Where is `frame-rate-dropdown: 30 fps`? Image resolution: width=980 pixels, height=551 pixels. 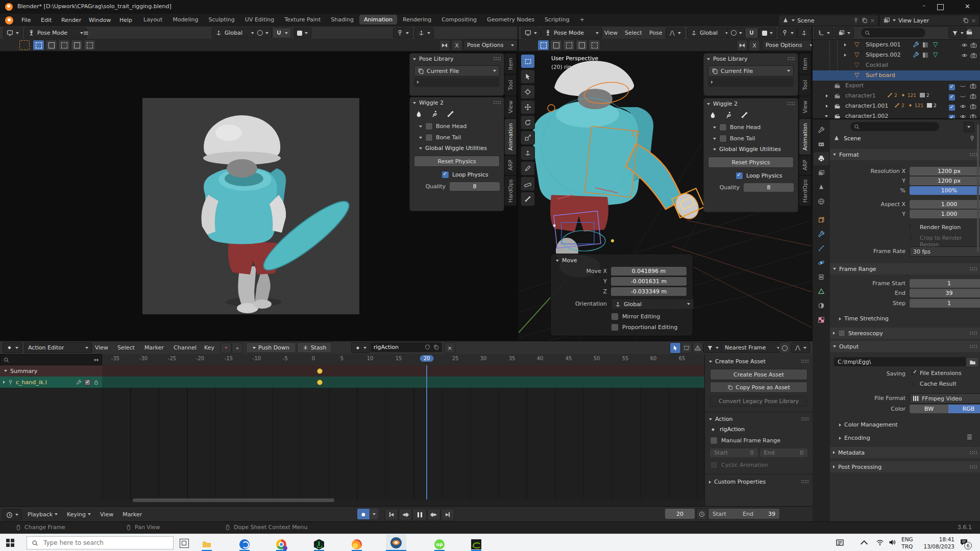 frame-rate-dropdown: 30 fps is located at coordinates (945, 252).